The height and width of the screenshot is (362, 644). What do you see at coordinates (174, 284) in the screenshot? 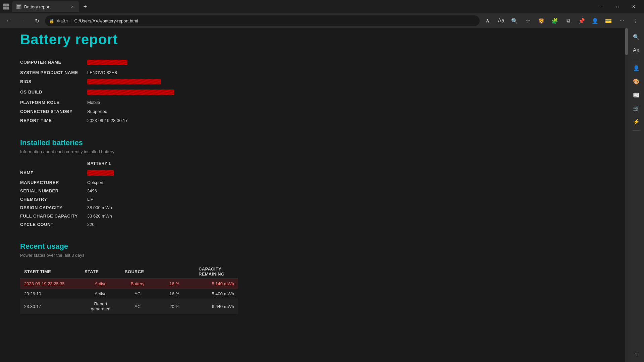
I see `row-capacity-pct: 16 %` at bounding box center [174, 284].